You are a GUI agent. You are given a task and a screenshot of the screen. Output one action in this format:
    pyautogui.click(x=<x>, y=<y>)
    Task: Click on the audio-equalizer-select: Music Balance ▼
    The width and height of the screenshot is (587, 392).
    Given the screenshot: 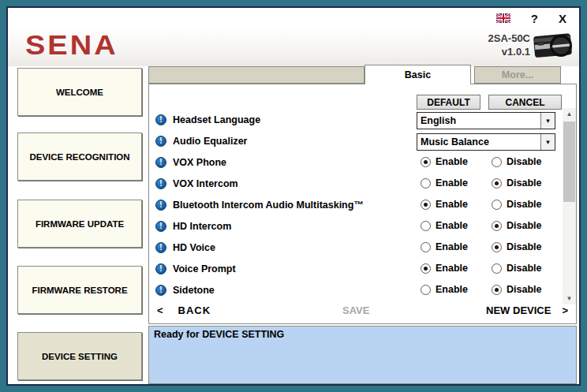 What is the action you would take?
    pyautogui.click(x=486, y=142)
    